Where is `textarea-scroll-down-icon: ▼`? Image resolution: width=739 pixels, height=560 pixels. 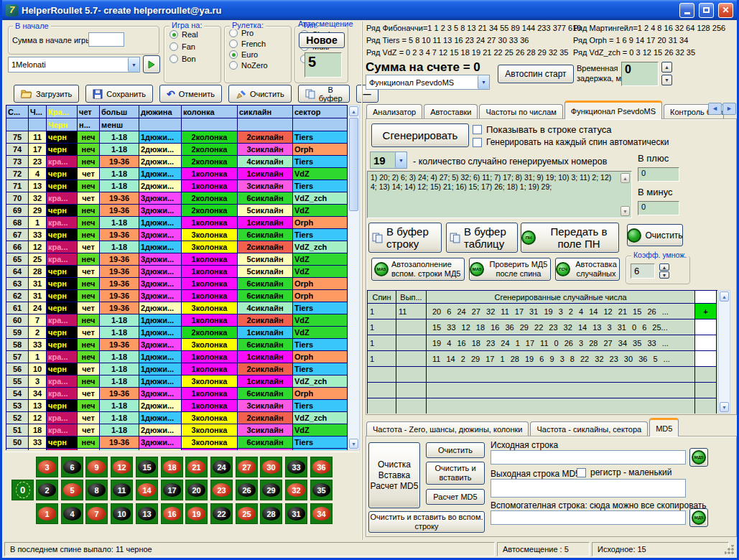
textarea-scroll-down-icon: ▼ is located at coordinates (625, 211).